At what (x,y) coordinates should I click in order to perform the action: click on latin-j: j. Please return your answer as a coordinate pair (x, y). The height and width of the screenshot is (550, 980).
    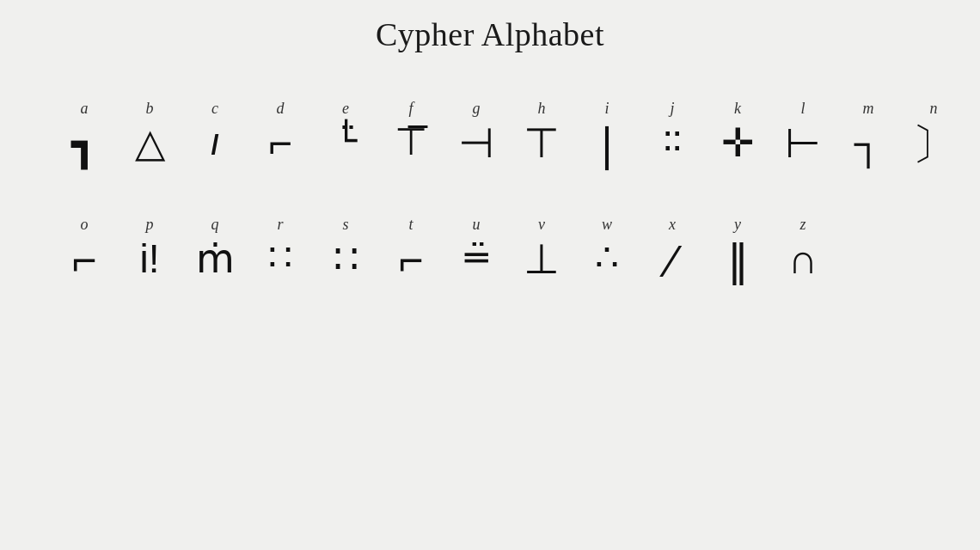
    Looking at the image, I should click on (672, 108).